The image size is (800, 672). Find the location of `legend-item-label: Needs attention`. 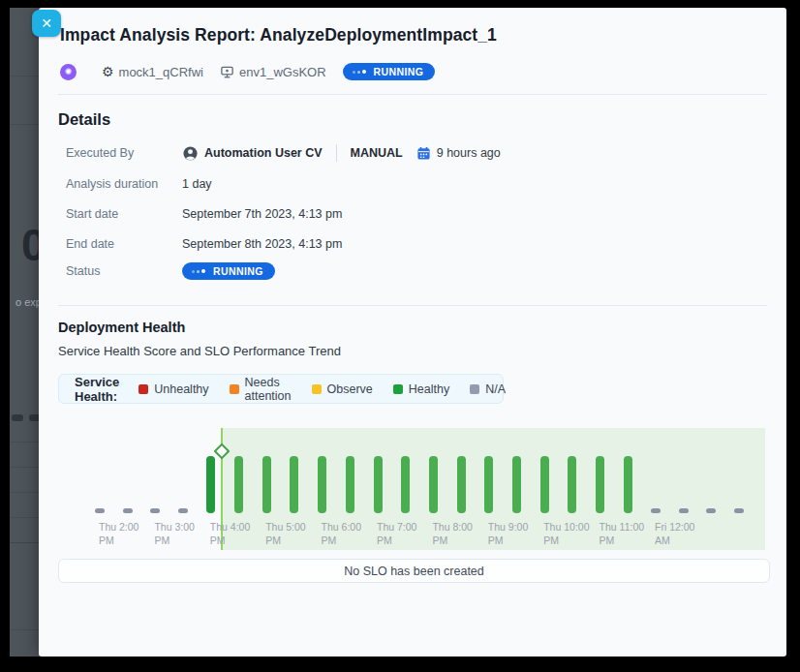

legend-item-label: Needs attention is located at coordinates (268, 389).